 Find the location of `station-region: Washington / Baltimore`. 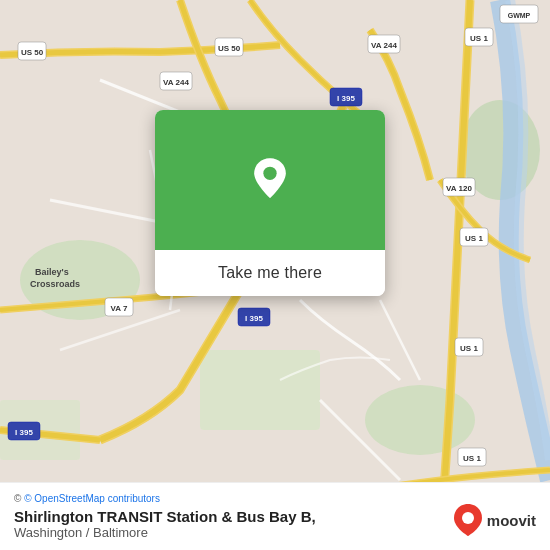

station-region: Washington / Baltimore is located at coordinates (165, 532).